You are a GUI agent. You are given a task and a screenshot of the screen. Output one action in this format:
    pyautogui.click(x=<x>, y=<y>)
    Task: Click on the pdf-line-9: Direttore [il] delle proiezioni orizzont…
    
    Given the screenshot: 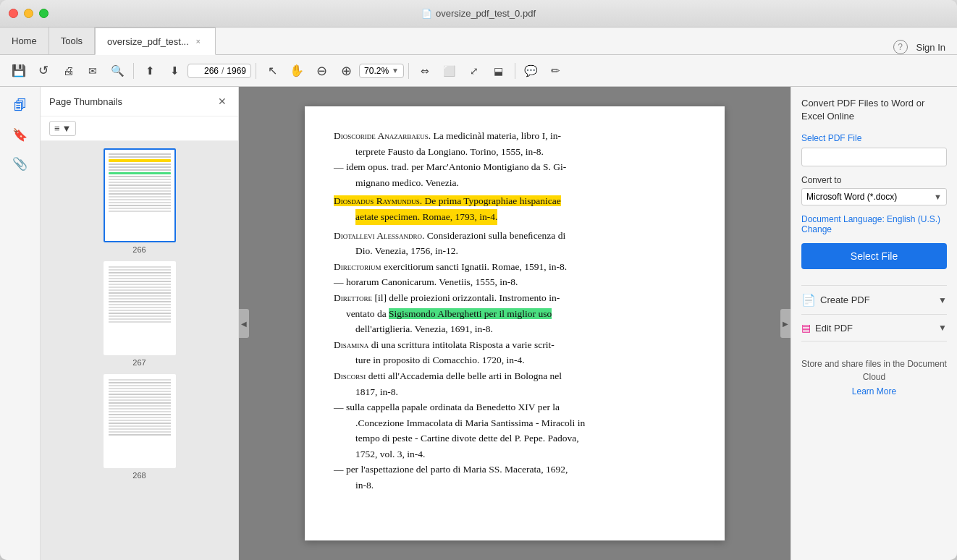 What is the action you would take?
    pyautogui.click(x=515, y=298)
    